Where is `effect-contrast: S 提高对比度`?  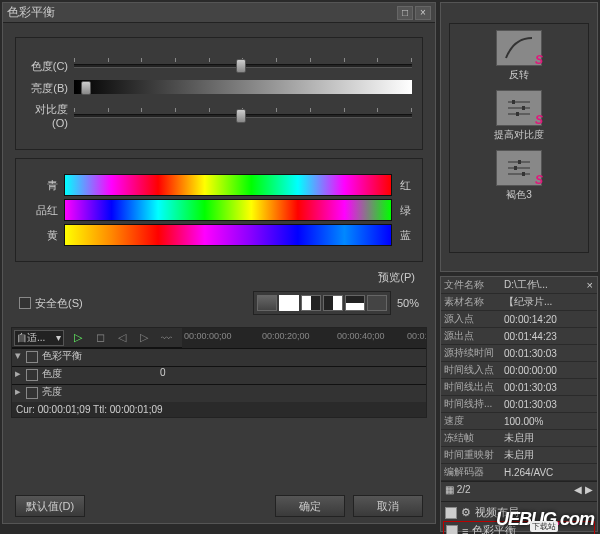
effect-contrast: S 提高对比度 is located at coordinates (519, 116).